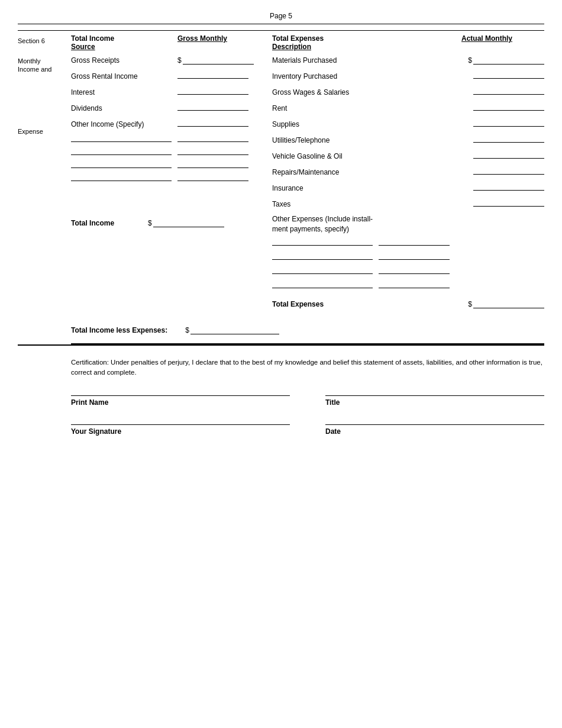  What do you see at coordinates (124, 38) in the screenshot?
I see `income-source-title: Total Income` at bounding box center [124, 38].